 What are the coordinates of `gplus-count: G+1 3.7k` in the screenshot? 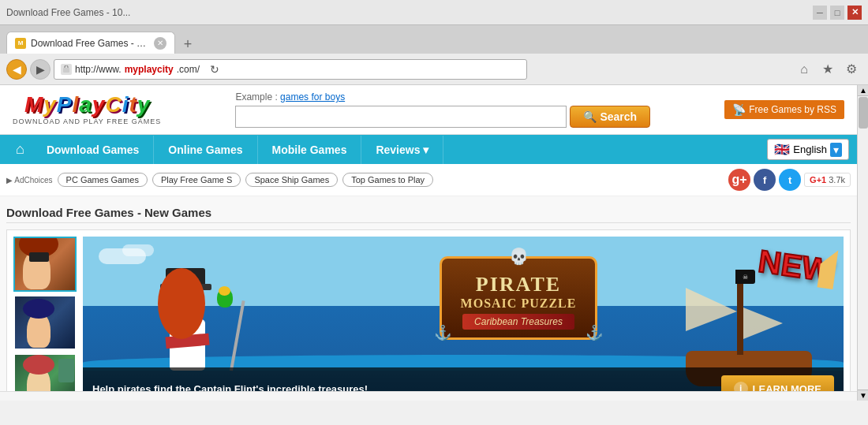 It's located at (827, 180).